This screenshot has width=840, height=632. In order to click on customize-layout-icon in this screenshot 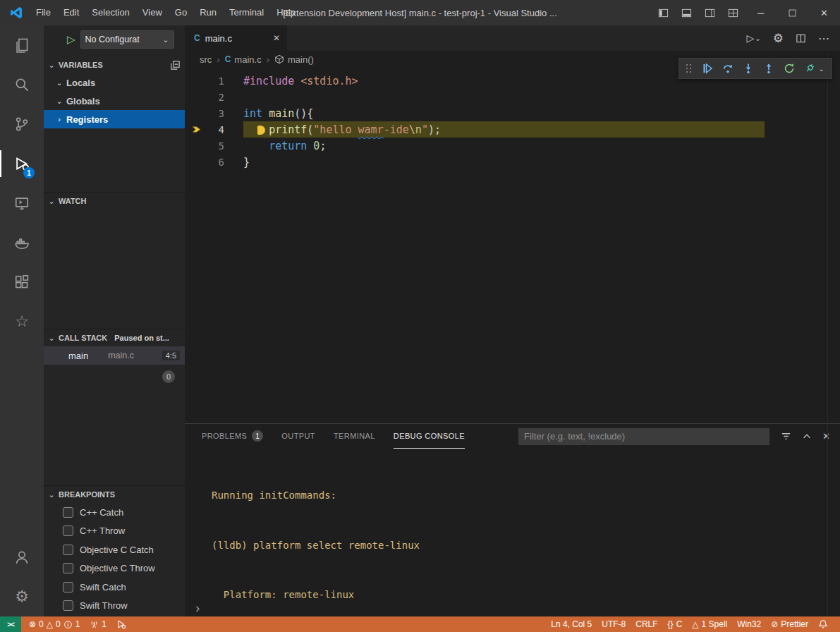, I will do `click(734, 13)`.